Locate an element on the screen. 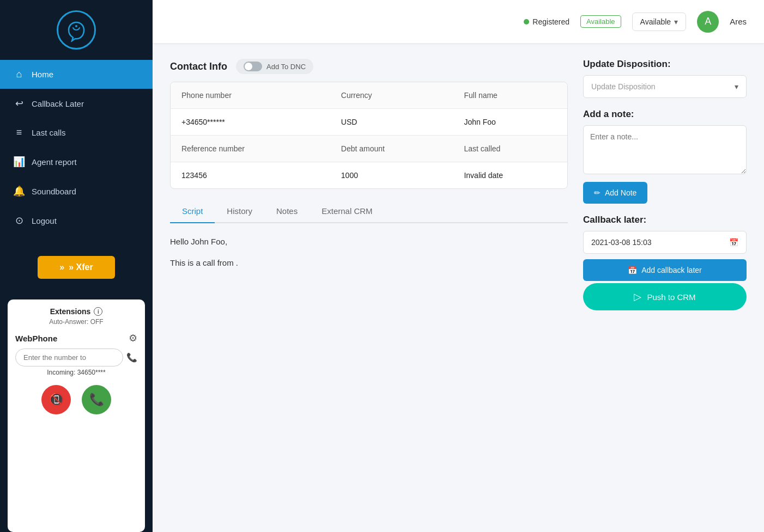  add-note-button: ✏ Add Note is located at coordinates (615, 193).